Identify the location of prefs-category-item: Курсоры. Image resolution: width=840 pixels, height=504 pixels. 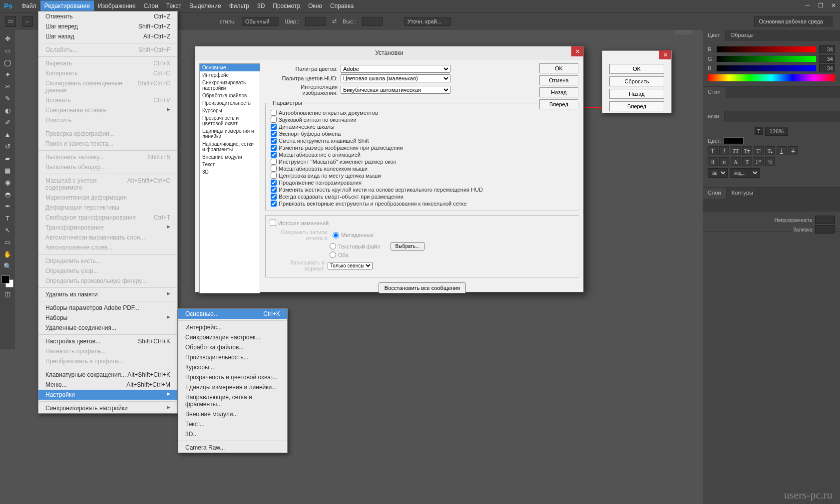
(230, 111).